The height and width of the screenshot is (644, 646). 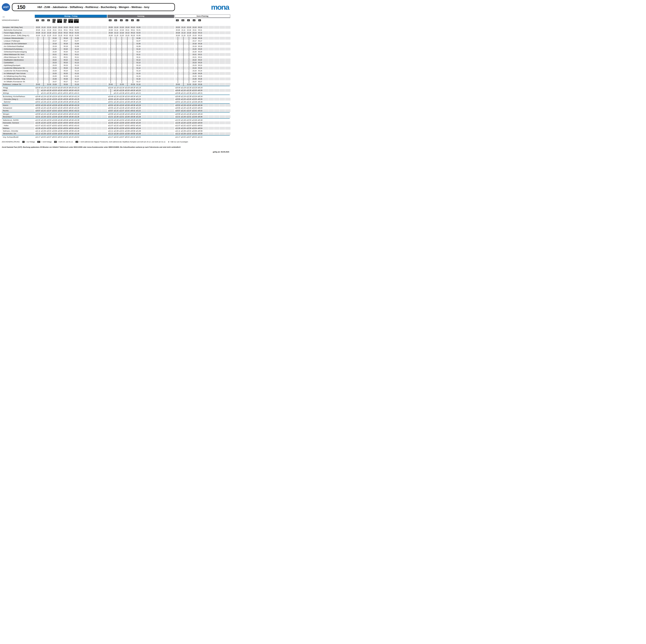 I want to click on time-cell: ◖22.51, so click(x=189, y=117).